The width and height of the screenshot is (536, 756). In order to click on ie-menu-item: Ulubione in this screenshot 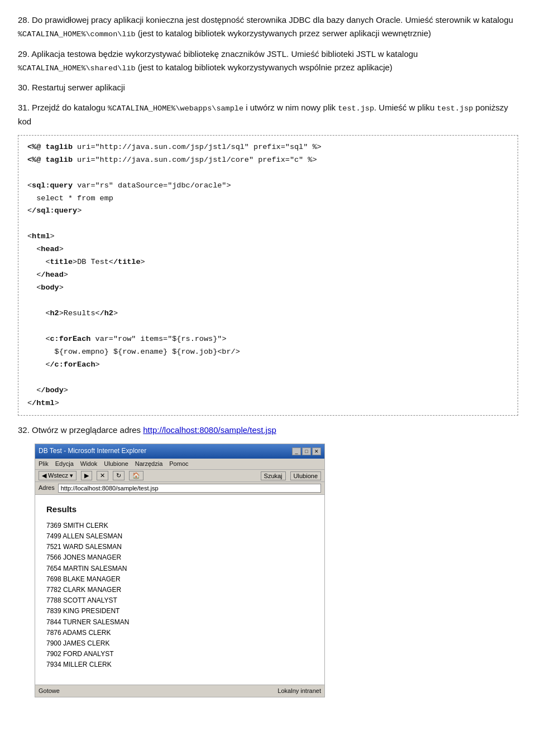, I will do `click(116, 464)`.